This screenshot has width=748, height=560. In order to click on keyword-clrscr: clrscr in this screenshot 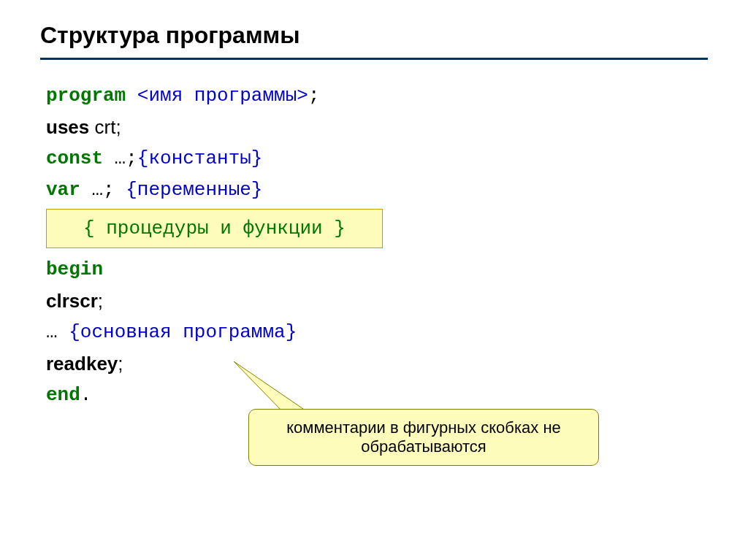, I will do `click(72, 301)`.